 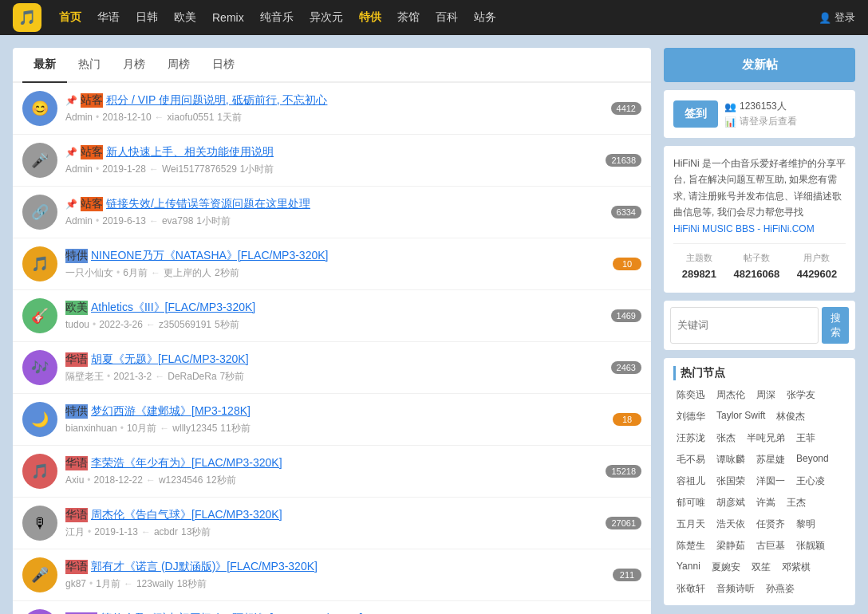 I want to click on hot-tag-item: 邓紫棋, so click(x=796, y=568).